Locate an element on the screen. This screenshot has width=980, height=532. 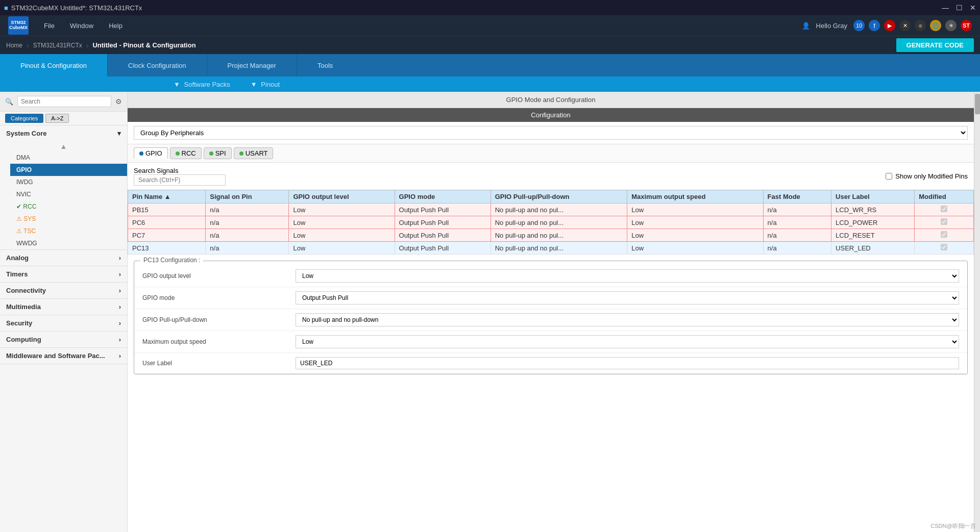
pin-tab-rcc: RCC is located at coordinates (186, 153).